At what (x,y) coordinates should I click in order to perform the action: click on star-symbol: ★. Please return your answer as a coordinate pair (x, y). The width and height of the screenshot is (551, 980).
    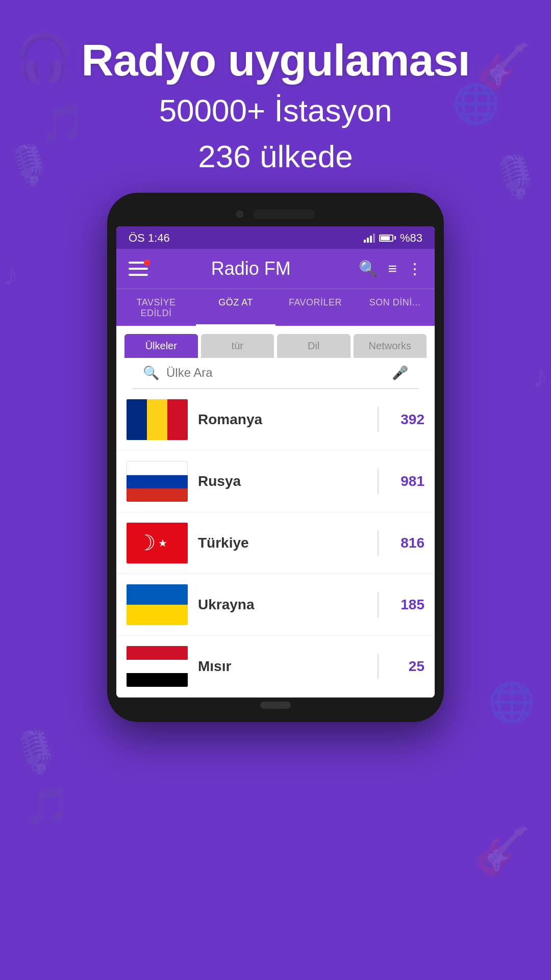
    Looking at the image, I should click on (163, 543).